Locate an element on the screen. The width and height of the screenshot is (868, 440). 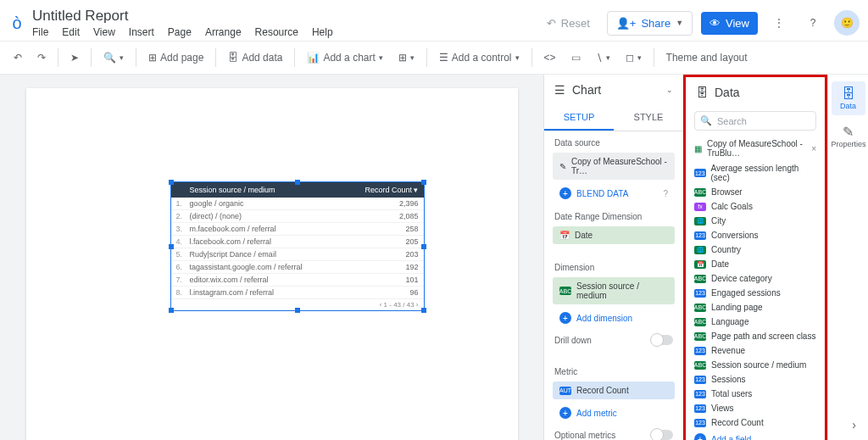
data-icon: 🗄 is located at coordinates (702, 92).